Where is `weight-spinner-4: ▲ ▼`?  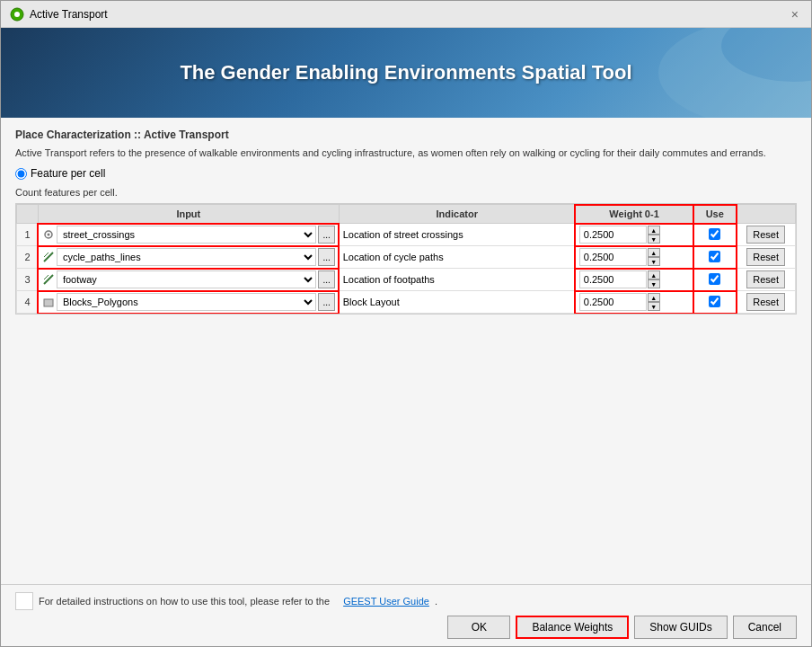 weight-spinner-4: ▲ ▼ is located at coordinates (654, 302).